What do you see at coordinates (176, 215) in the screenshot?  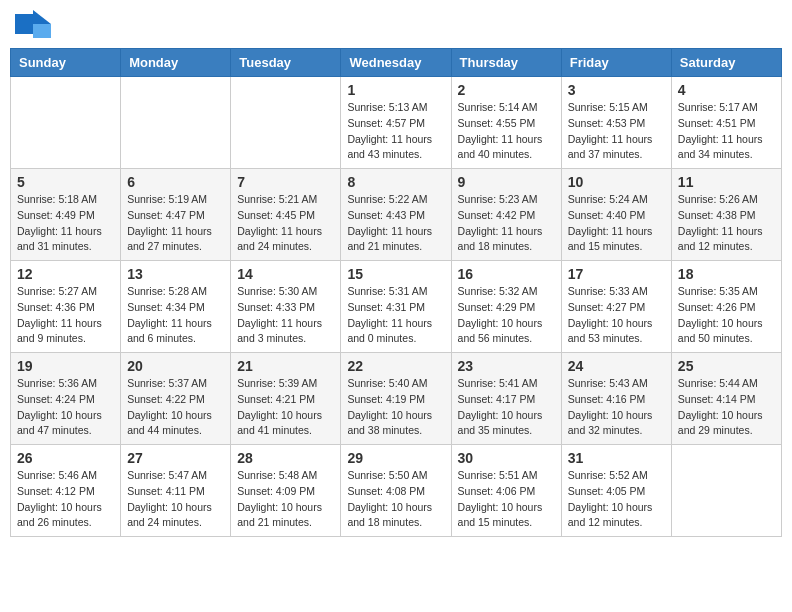 I see `day-cell: 6Sunrise: 5:19 AM Sunset: 4:47 PM Daylig…` at bounding box center [176, 215].